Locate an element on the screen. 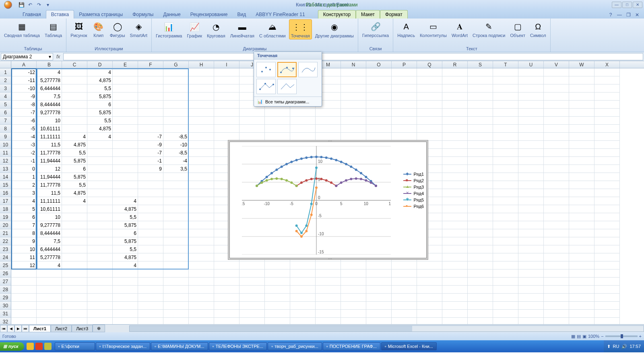 This screenshot has height=362, width=644. sheet-nav-last: ⏭ is located at coordinates (25, 329).